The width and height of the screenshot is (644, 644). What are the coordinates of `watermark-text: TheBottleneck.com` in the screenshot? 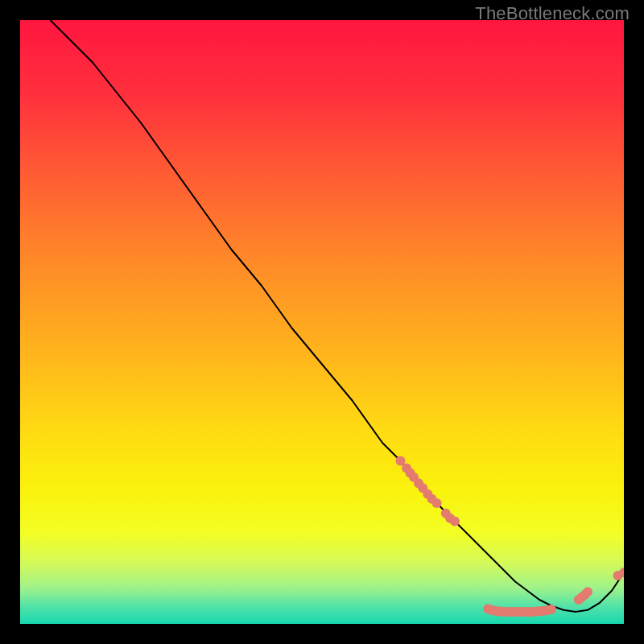 It's located at (552, 14).